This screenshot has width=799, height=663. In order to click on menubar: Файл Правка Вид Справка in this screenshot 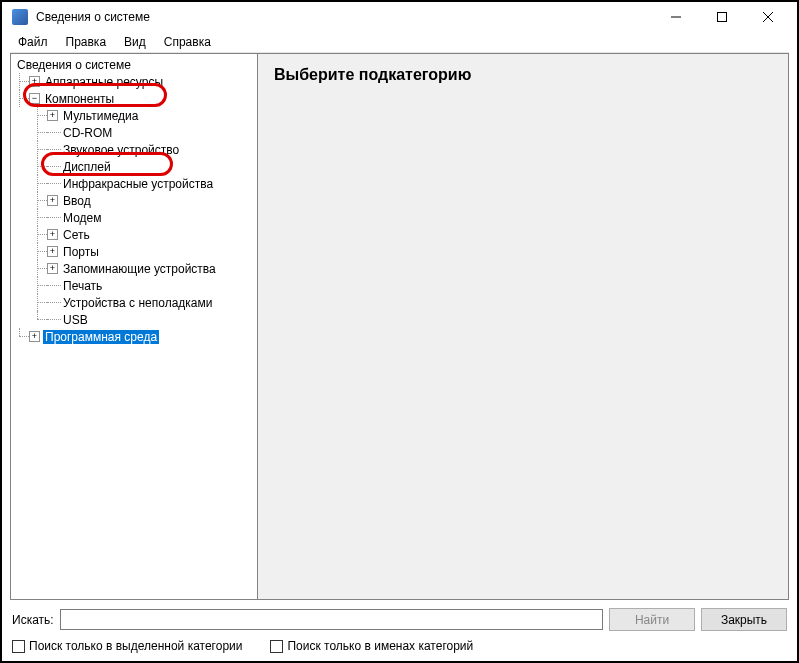, I will do `click(400, 42)`.